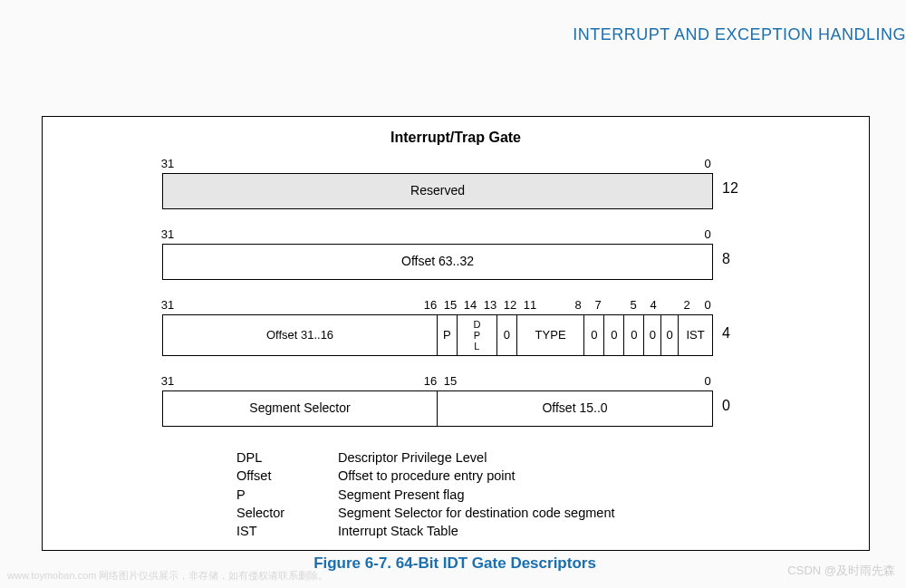 Image resolution: width=906 pixels, height=588 pixels. What do you see at coordinates (438, 262) in the screenshot?
I see `field-bar: Offset 63..32` at bounding box center [438, 262].